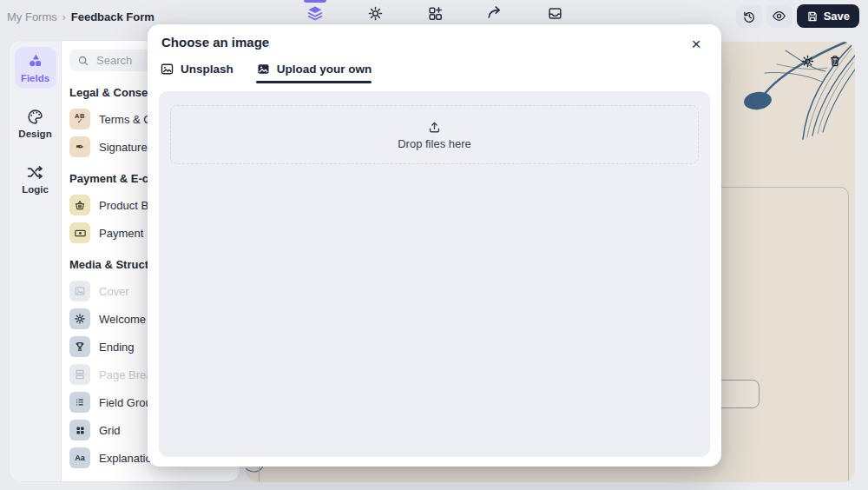 The image size is (868, 490). I want to click on nav-tab-editor, so click(315, 13).